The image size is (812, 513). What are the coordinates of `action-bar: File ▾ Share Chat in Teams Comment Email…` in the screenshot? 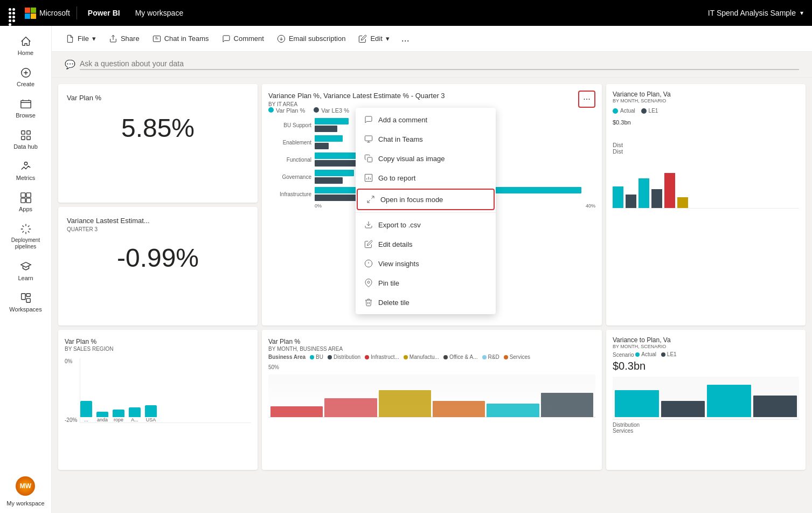 It's located at (432, 39).